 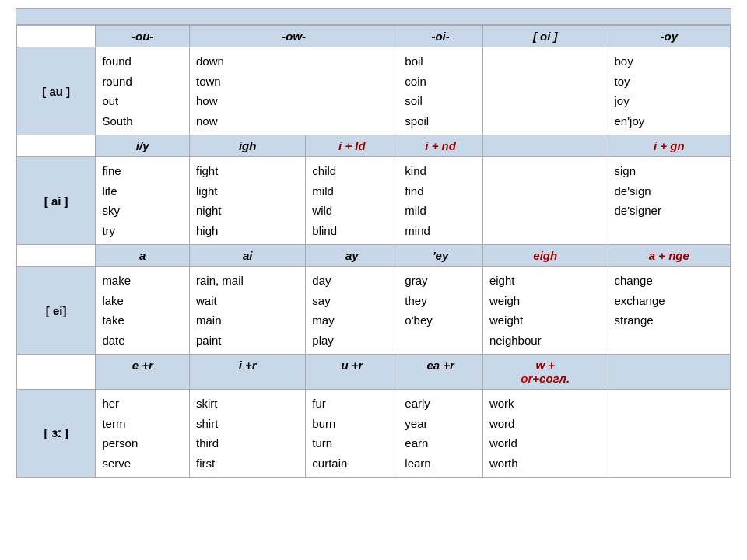 I want to click on data-row: [ au ]found round out Southdown town how…, so click(x=374, y=92).